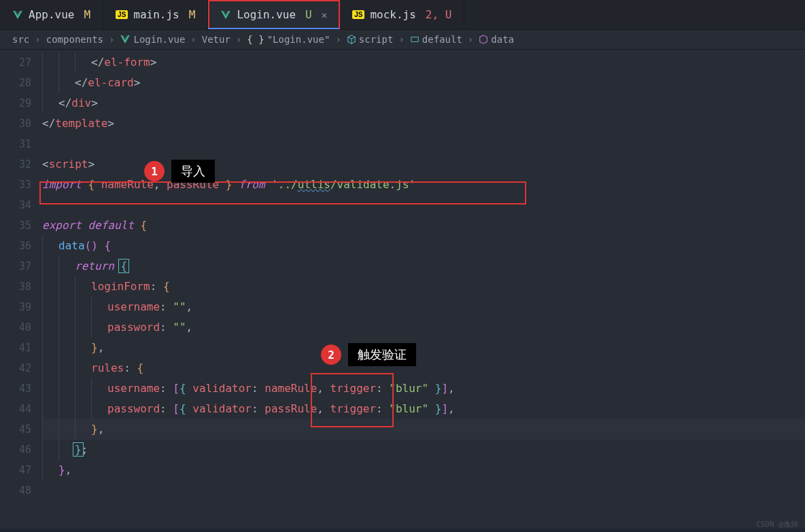 This screenshot has width=805, height=532. What do you see at coordinates (21, 164) in the screenshot?
I see `line-number: 32` at bounding box center [21, 164].